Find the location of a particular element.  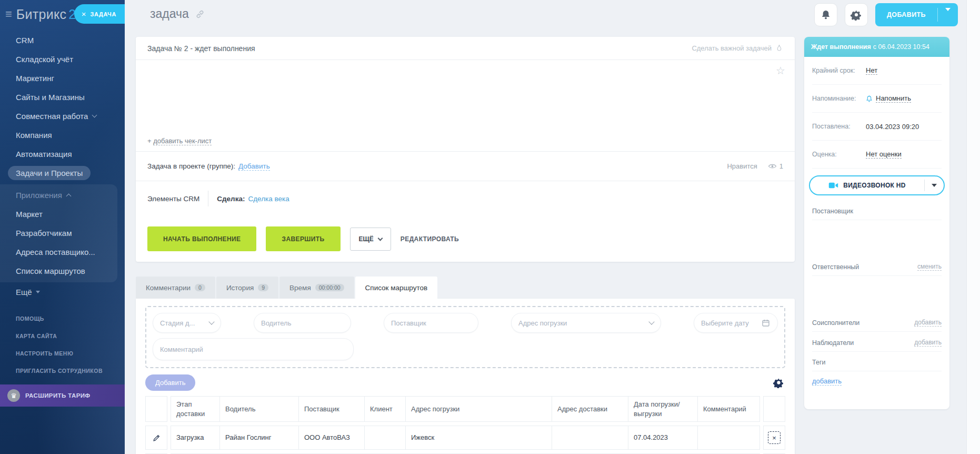

task-tab-label: ЗАДАЧА is located at coordinates (103, 14).